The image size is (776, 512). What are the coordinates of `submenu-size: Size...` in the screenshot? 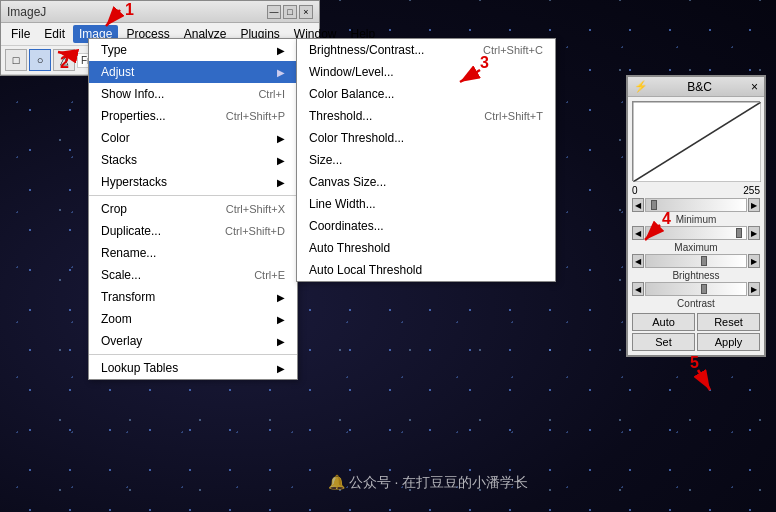 It's located at (426, 160).